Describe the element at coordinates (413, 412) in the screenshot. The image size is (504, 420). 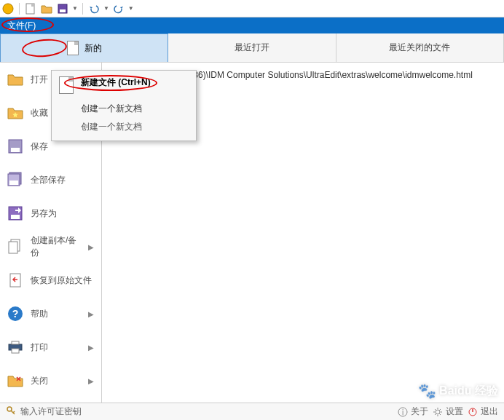
I see `about-button: i 关于` at that location.